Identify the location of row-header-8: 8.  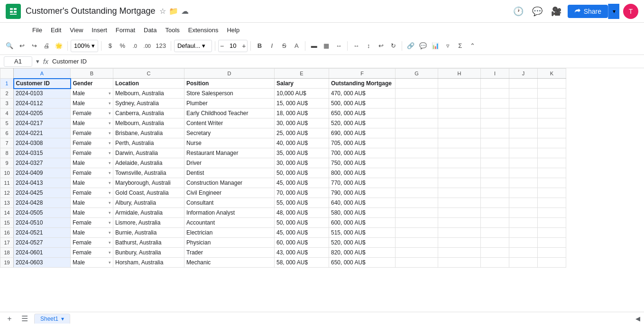
(7, 153).